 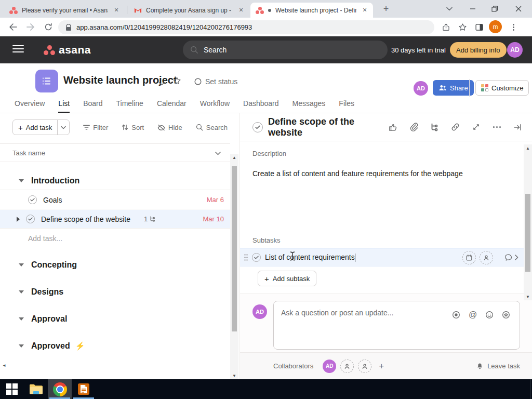 What do you see at coordinates (455, 127) in the screenshot?
I see `copy-link-icon` at bounding box center [455, 127].